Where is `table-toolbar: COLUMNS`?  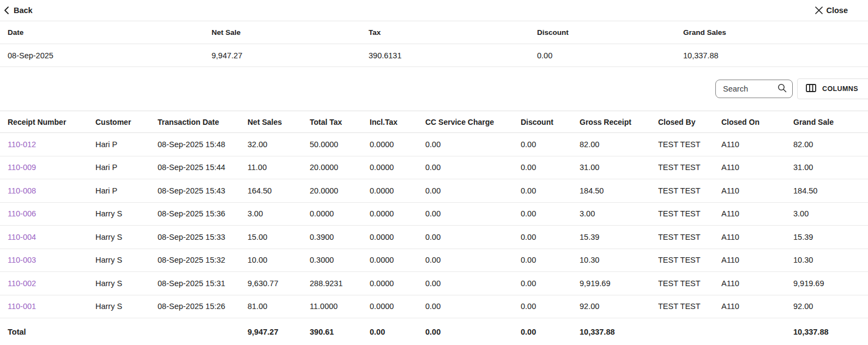 table-toolbar: COLUMNS is located at coordinates (434, 89).